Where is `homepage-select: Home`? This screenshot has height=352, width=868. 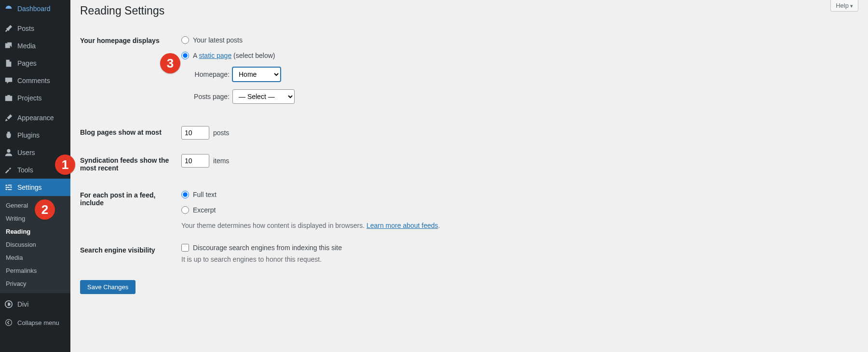 homepage-select: Home is located at coordinates (257, 74).